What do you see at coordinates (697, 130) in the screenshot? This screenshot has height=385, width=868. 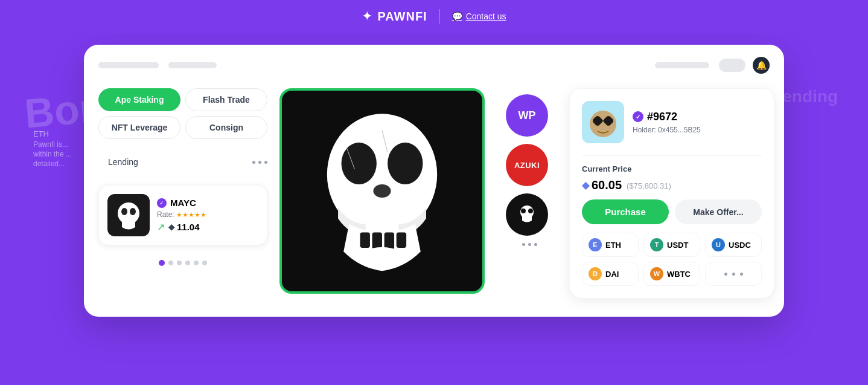 I see `nft-holder: Holder: 0x455...5B25` at bounding box center [697, 130].